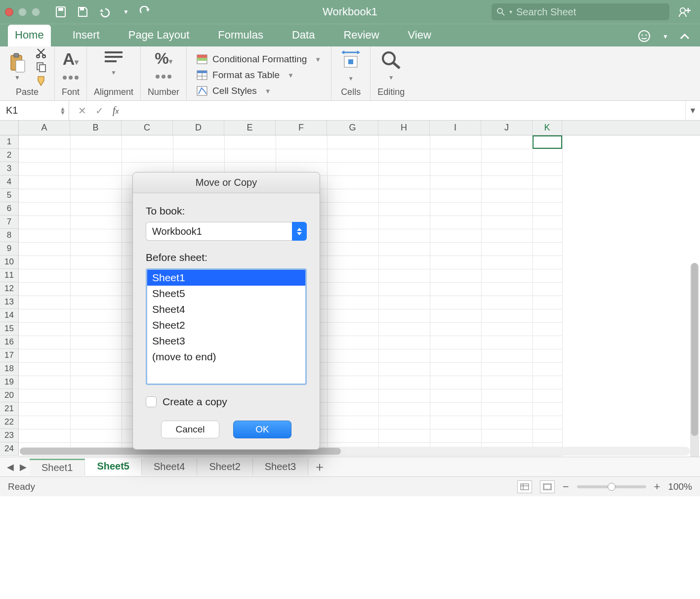 The width and height of the screenshot is (700, 599). What do you see at coordinates (9, 235) in the screenshot?
I see `row-header: 8` at bounding box center [9, 235].